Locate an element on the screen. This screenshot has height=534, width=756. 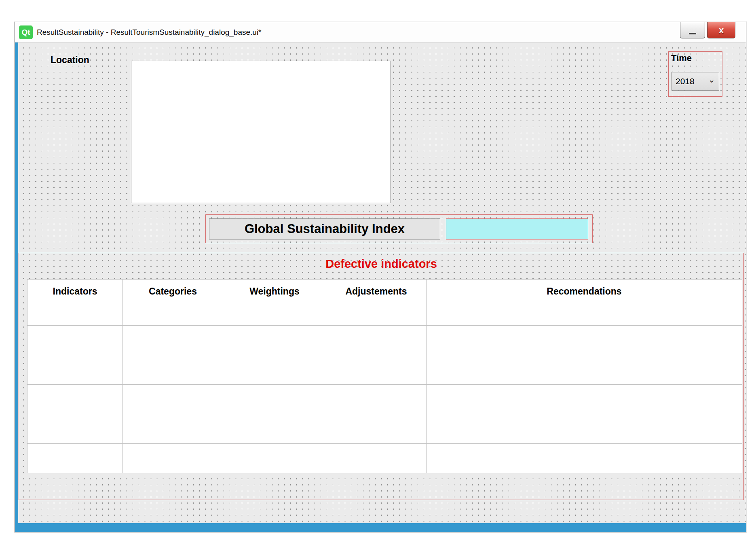
time-combobox-value: 2018 is located at coordinates (685, 81).